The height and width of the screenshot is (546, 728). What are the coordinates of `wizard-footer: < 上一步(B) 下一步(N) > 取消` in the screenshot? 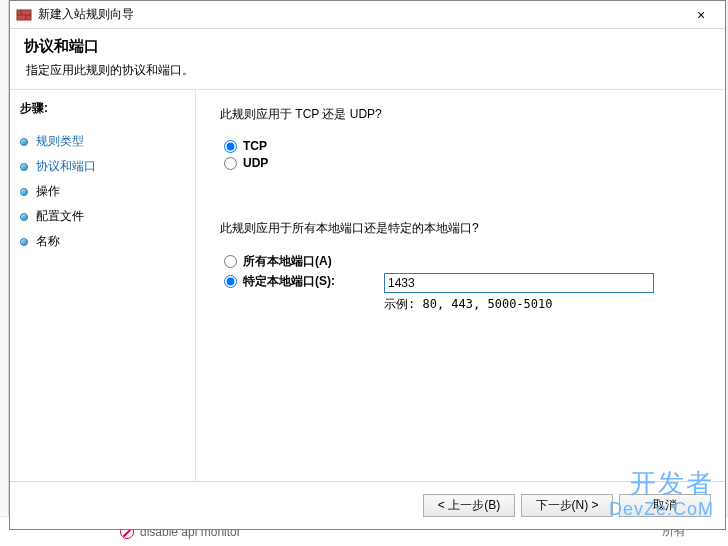 It's located at (368, 505).